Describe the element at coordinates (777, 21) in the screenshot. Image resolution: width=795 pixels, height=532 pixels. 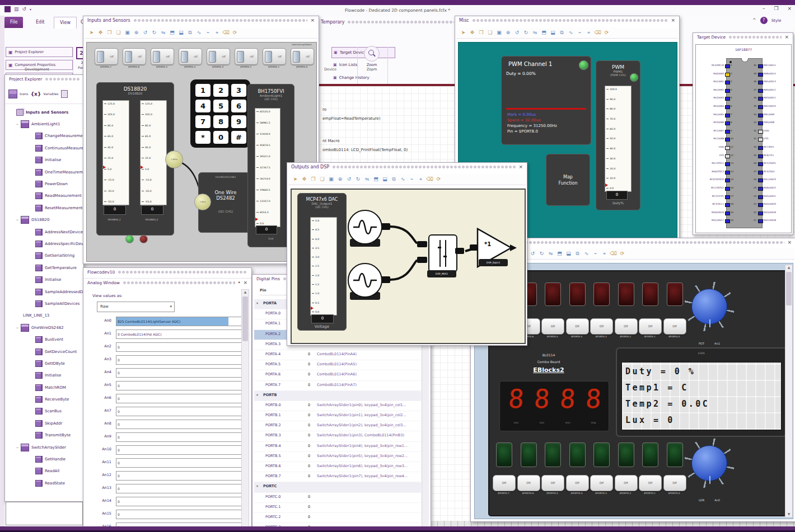
I see `style-menu: Style` at that location.